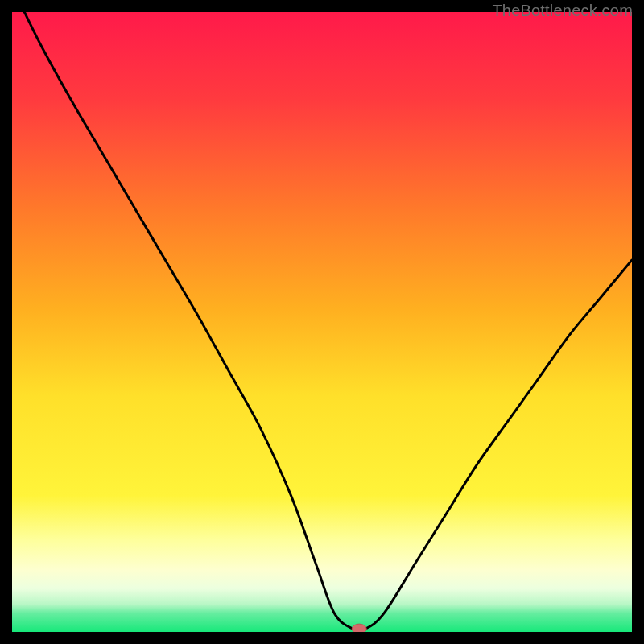 This screenshot has height=644, width=644. Describe the element at coordinates (359, 628) in the screenshot. I see `optimal-point-marker` at that location.